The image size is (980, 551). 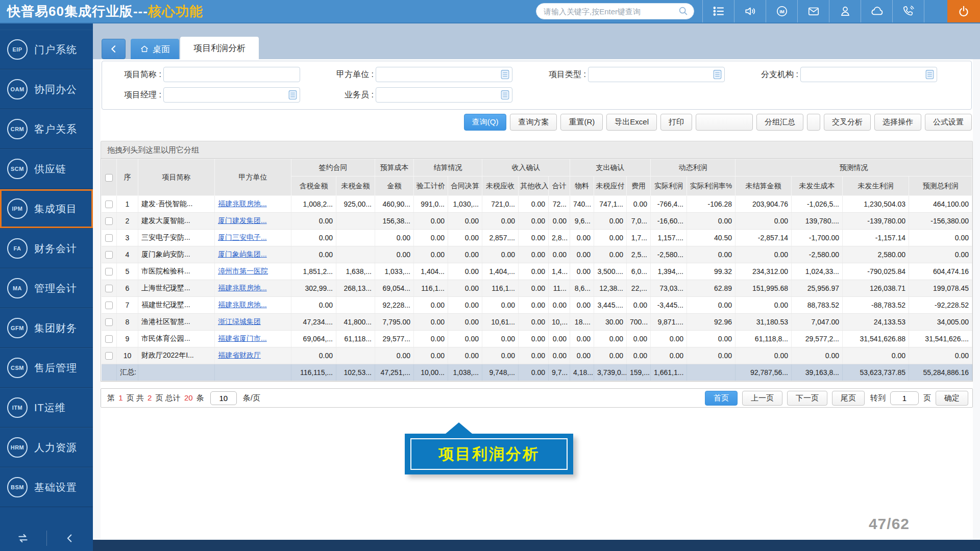 What do you see at coordinates (46, 487) in the screenshot?
I see `sidebar-item-bsm: BSM基础设置` at bounding box center [46, 487].